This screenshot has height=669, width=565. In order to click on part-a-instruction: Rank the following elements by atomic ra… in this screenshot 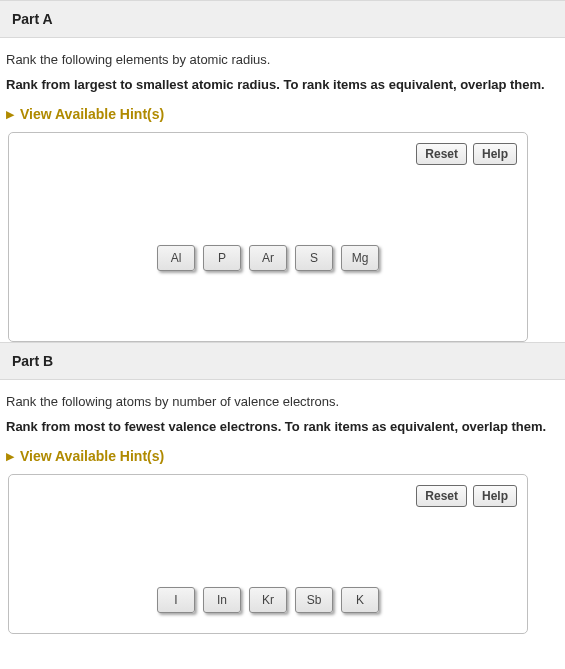, I will do `click(282, 60)`.